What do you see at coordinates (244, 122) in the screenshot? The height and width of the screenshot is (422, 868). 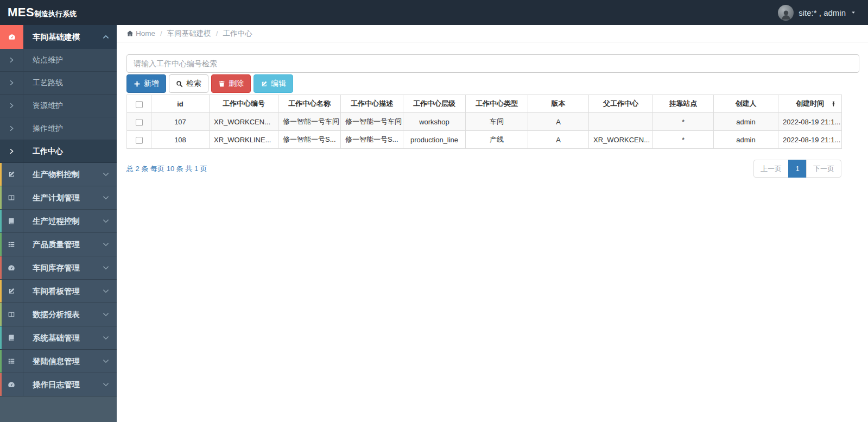 I see `cell-工作中心编号: XR_WORKCEN...` at bounding box center [244, 122].